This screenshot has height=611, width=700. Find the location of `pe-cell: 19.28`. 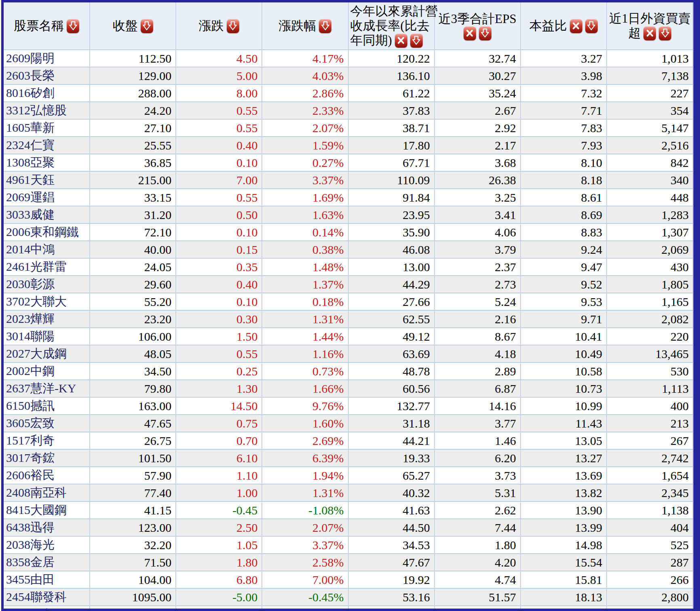

pe-cell: 19.28 is located at coordinates (563, 607).